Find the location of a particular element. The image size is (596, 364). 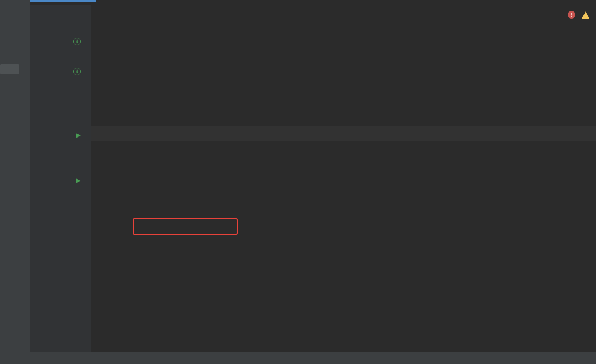

inspection-widget: ! is located at coordinates (579, 15).